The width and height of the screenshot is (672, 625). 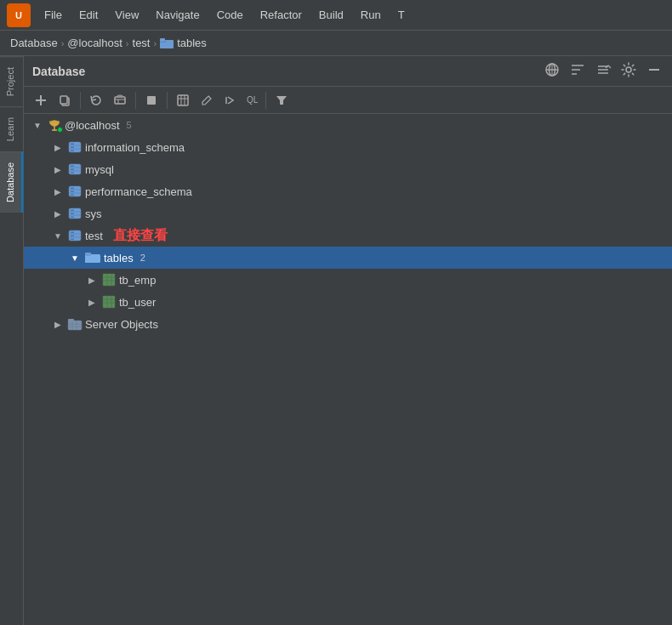 What do you see at coordinates (231, 100) in the screenshot?
I see `jump-icon` at bounding box center [231, 100].